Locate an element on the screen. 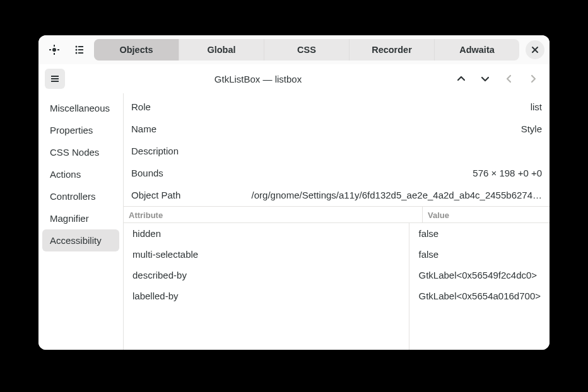  property-key: Name is located at coordinates (144, 129).